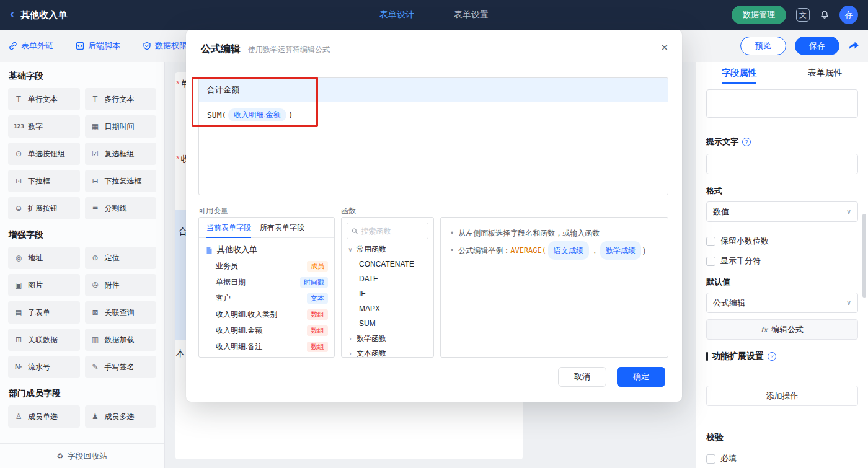 The height and width of the screenshot is (468, 868). I want to click on lookup-icon: ⊠, so click(95, 312).